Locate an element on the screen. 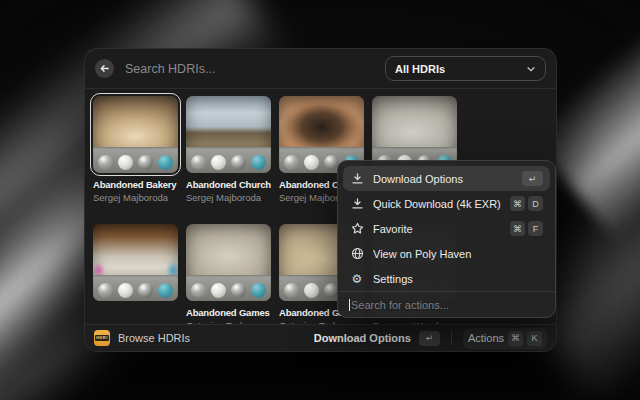 The image size is (640, 400). actions-search: Search for actions... is located at coordinates (446, 304).